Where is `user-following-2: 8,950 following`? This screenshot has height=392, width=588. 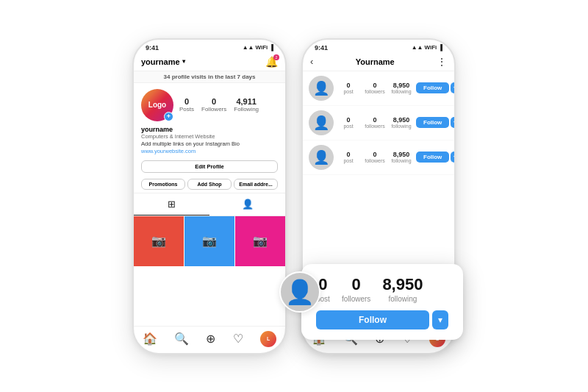
user-following-2: 8,950 following is located at coordinates (401, 122).